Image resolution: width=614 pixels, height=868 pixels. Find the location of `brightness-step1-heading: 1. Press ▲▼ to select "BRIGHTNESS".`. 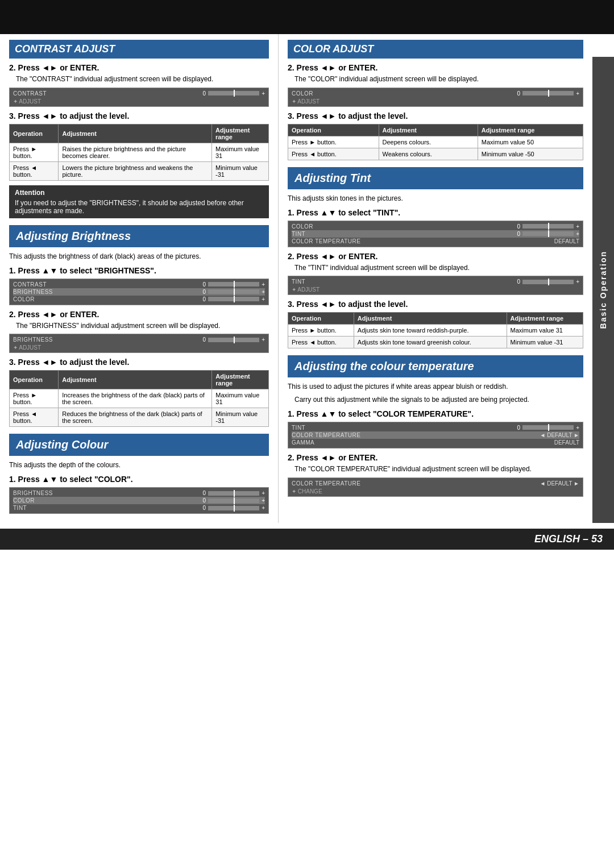

brightness-step1-heading: 1. Press ▲▼ to select "BRIGHTNESS". is located at coordinates (139, 271).